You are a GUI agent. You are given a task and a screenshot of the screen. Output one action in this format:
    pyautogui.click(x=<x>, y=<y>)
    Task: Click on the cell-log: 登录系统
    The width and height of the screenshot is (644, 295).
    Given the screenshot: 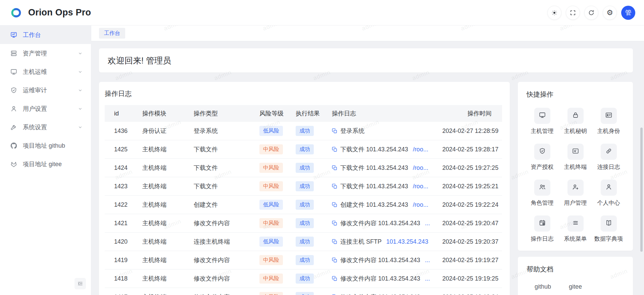 What is the action you would take?
    pyautogui.click(x=381, y=131)
    